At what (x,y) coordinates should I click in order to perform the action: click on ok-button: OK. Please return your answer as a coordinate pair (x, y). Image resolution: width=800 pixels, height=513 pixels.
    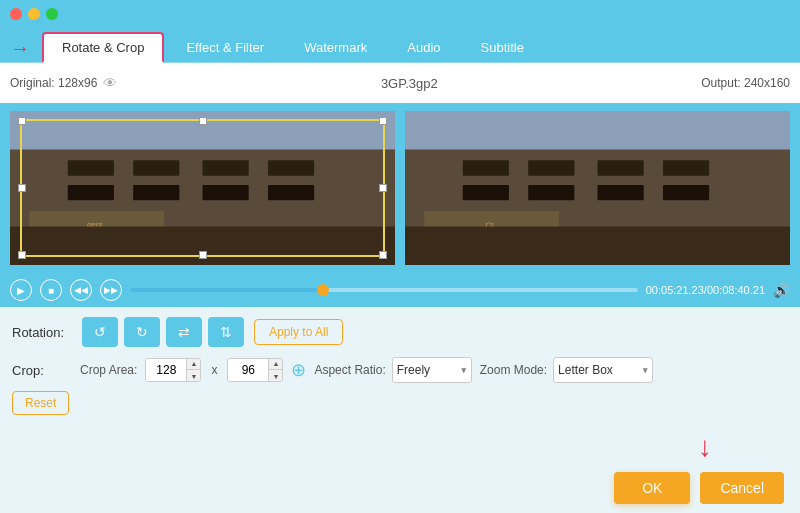
    Looking at the image, I should click on (652, 488).